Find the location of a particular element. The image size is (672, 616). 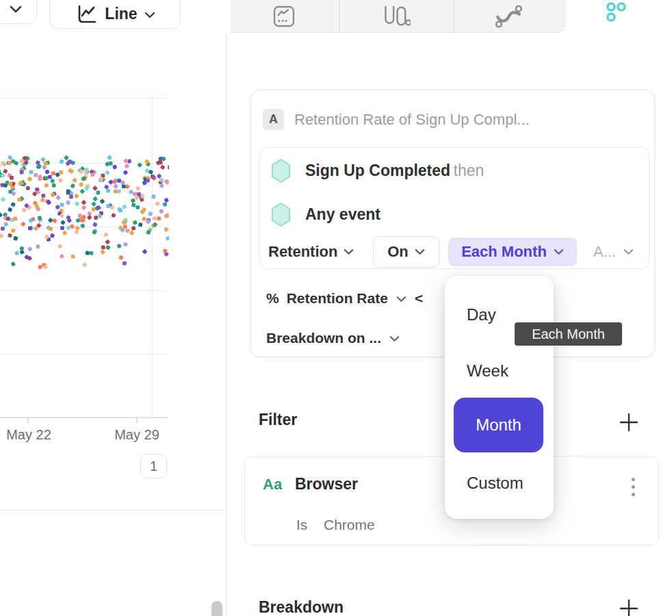

chart-frame-icon is located at coordinates (284, 16).